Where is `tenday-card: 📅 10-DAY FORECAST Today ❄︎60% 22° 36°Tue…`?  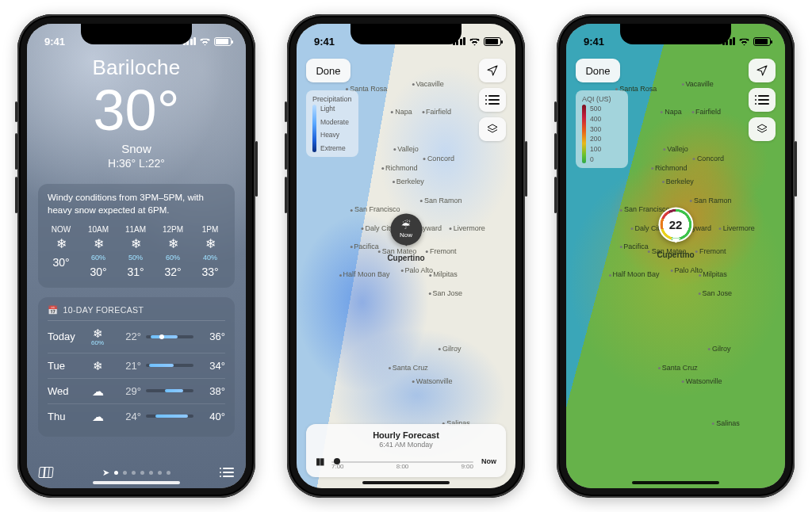
tenday-card: 📅 10-DAY FORECAST Today ❄︎60% 22° 36°Tue… is located at coordinates (136, 367).